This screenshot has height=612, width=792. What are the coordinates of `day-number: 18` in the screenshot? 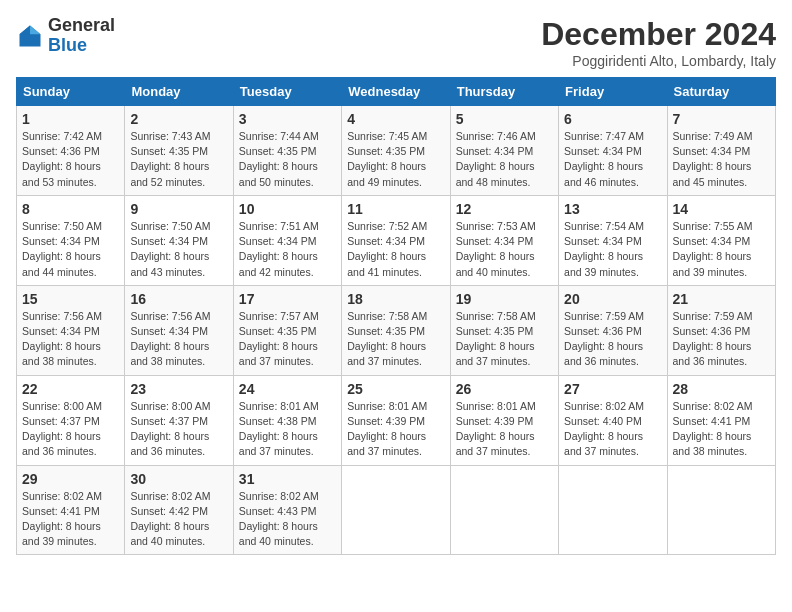 It's located at (396, 299).